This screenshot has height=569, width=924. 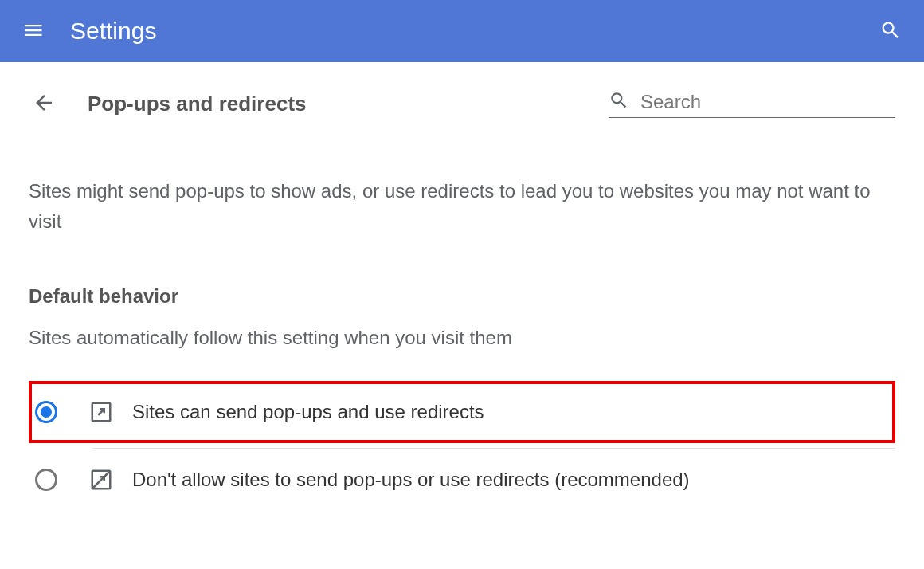 I want to click on page-description: Sites might send pop-ups to show ads, or…, so click(x=451, y=207).